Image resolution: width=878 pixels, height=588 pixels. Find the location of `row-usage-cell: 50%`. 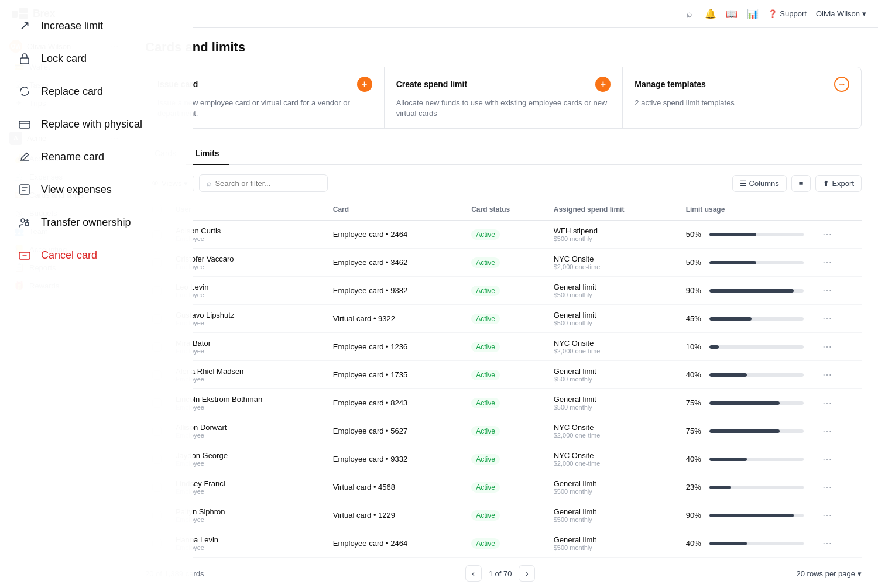

row-usage-cell: 50% is located at coordinates (745, 263).